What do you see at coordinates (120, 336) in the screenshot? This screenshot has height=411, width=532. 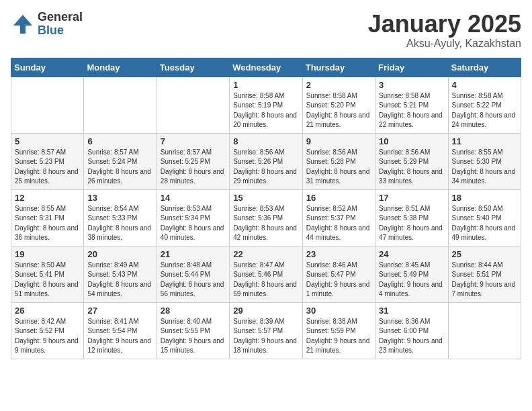 I see `day-info: Sunrise: 8:41 AM Sunset: 5:54 PM Dayligh…` at bounding box center [120, 336].